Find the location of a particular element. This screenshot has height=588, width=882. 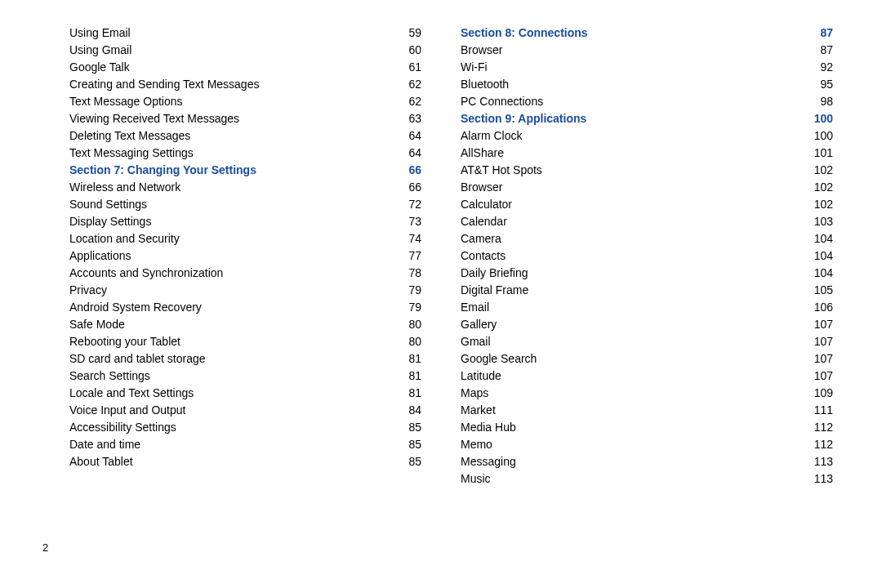

toc-entry: Accounts and Synchronization78 is located at coordinates (245, 273).